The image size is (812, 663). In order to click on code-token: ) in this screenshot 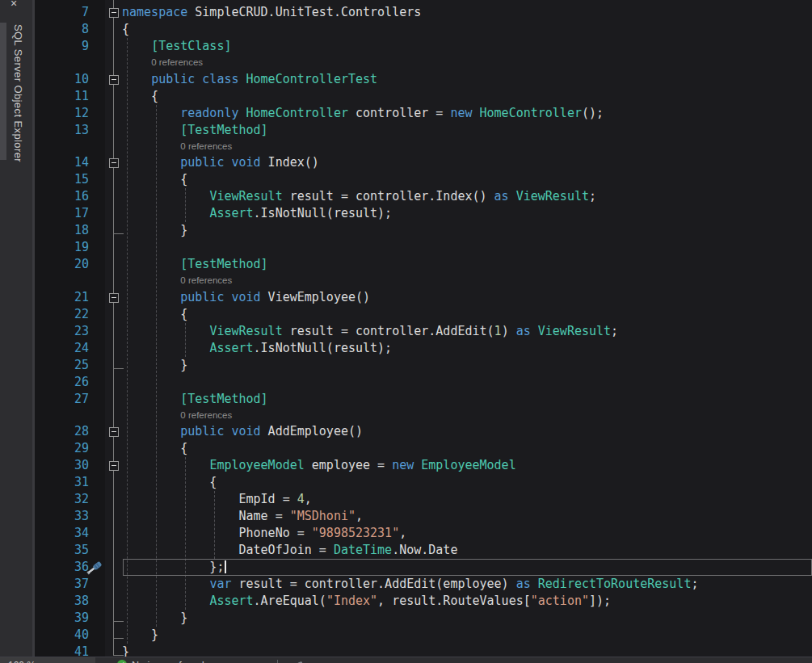, I will do `click(509, 331)`.